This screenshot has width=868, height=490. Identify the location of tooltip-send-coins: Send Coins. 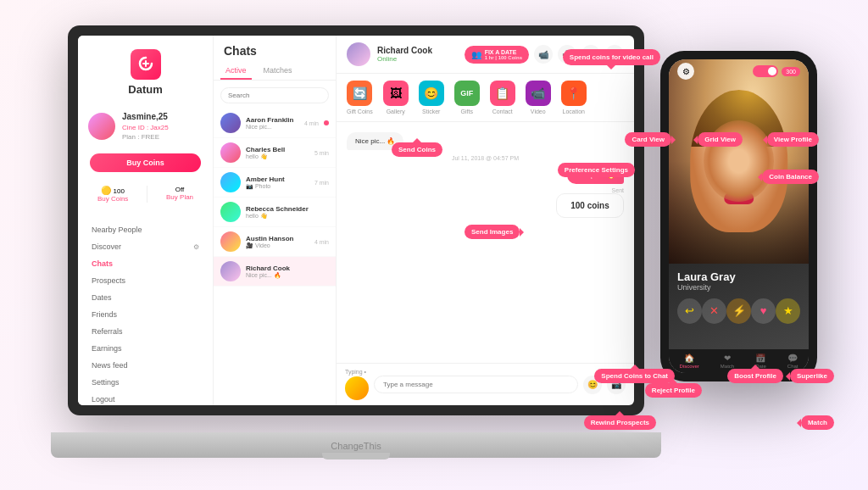
(417, 149).